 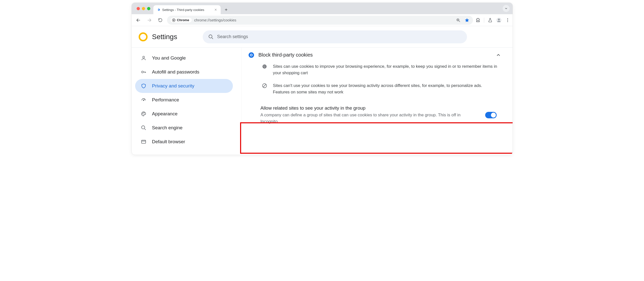 What do you see at coordinates (386, 70) in the screenshot?
I see `info-text: Sites can use cookies to improve your br…` at bounding box center [386, 70].